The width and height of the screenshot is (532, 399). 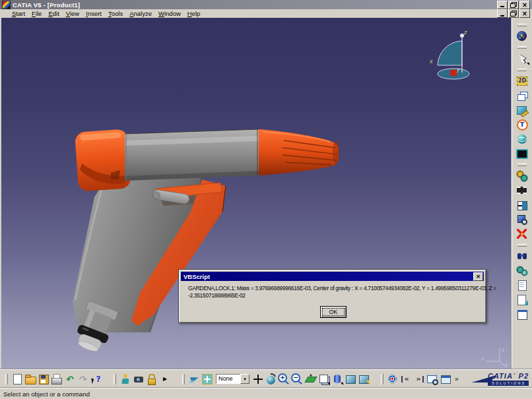 I want to click on menu-start: Start, so click(x=18, y=13).